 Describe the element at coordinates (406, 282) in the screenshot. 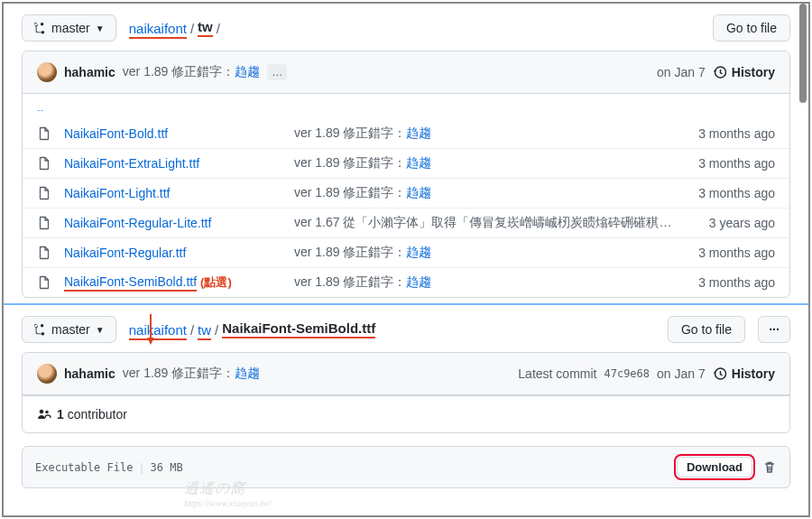

I see `file-row: NaikaiFont-SemiBold.ttf(點選)ver 1.89 修正錯字…` at that location.